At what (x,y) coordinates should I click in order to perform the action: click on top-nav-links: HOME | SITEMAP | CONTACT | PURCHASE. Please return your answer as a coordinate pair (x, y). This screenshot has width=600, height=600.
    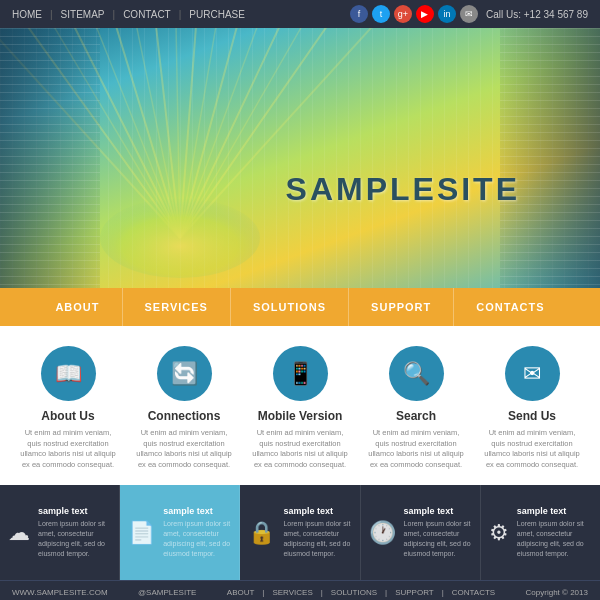
    Looking at the image, I should click on (128, 14).